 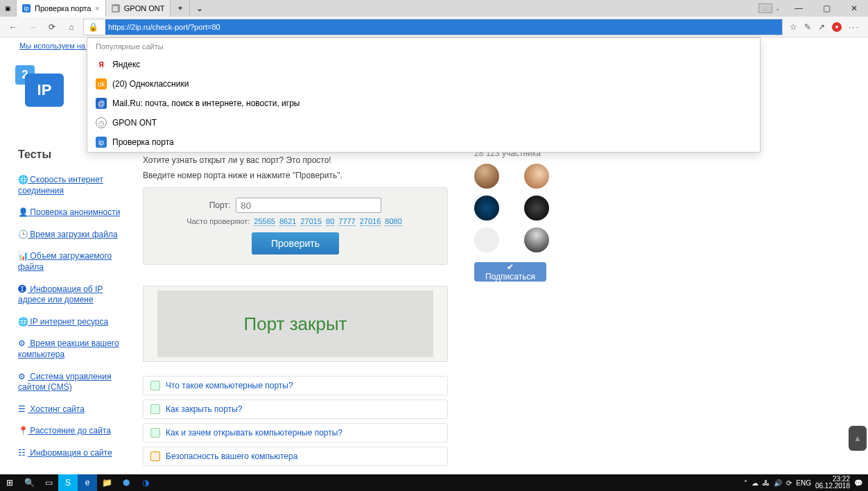 What do you see at coordinates (424, 142) in the screenshot?
I see `suggestion-item: ipПроверка порта` at bounding box center [424, 142].